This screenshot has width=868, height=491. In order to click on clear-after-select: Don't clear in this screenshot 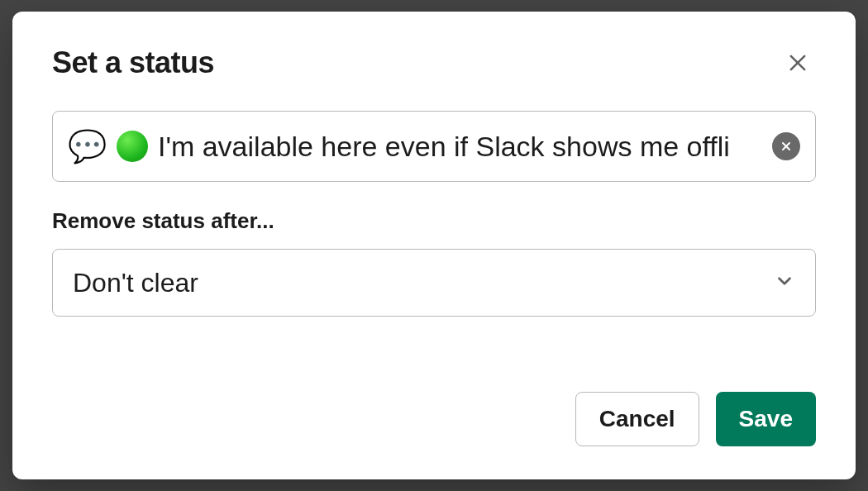, I will do `click(434, 283)`.